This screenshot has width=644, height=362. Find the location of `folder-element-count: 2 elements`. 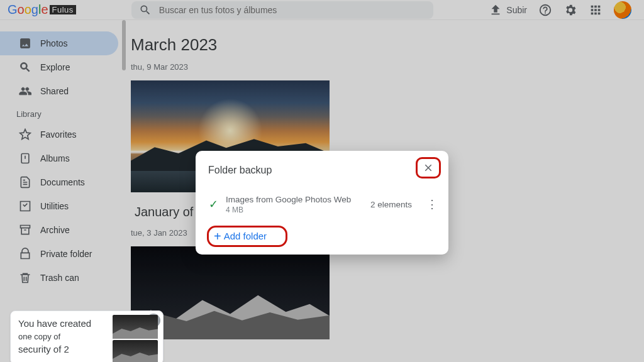

folder-element-count: 2 elements is located at coordinates (391, 205).